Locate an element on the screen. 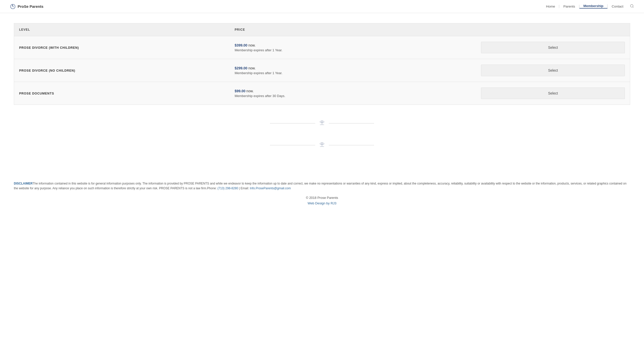 The image size is (644, 364). table-row: PROSE DIVORCE (WITH CHILDREN) $399.00 no… is located at coordinates (322, 48).